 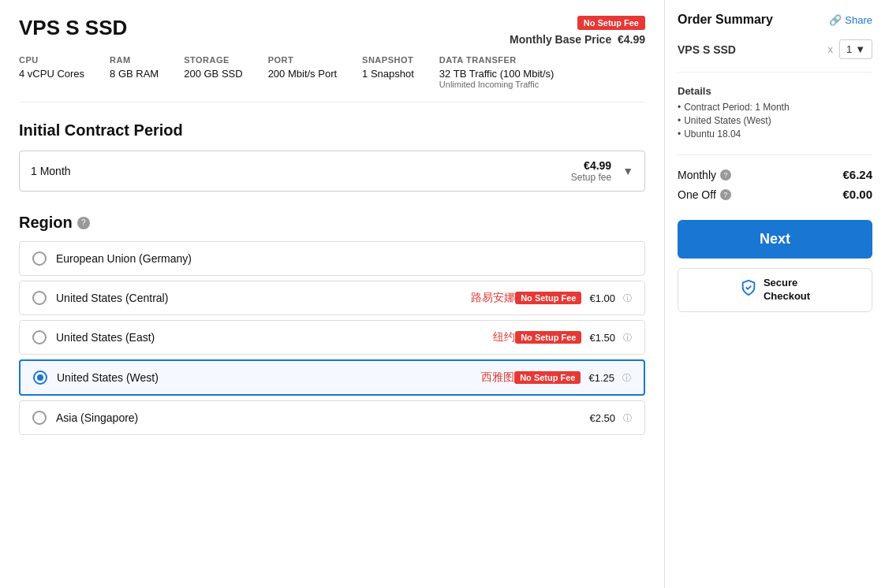 What do you see at coordinates (332, 259) in the screenshot?
I see `region-option-germany: European Union (Germany)` at bounding box center [332, 259].